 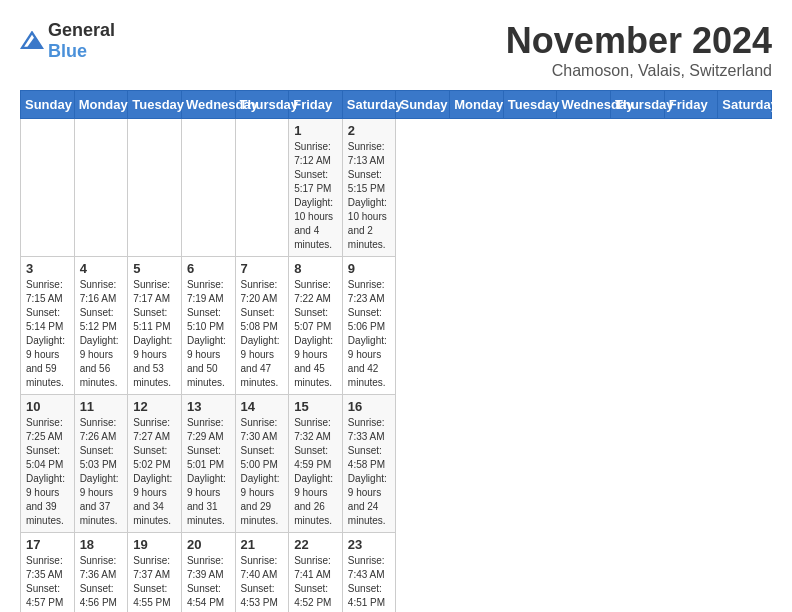 I want to click on calendar-cell: 11Sunrise: 7:26 AM Sunset: 5:03 PM Dayli…, so click(x=101, y=464).